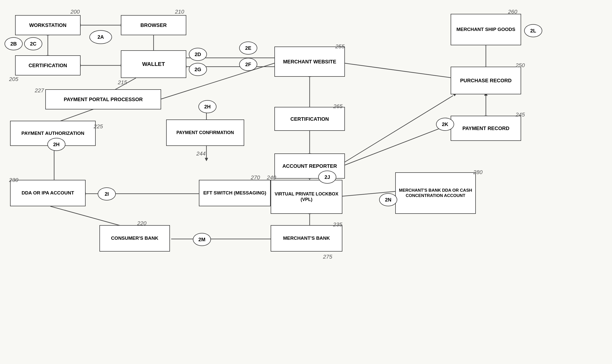 The width and height of the screenshot is (612, 364). Describe the element at coordinates (307, 197) in the screenshot. I see `virtual-private-lockbox-box: VIRTUAL PRIVATE LOCKBOX (VPL)` at that location.